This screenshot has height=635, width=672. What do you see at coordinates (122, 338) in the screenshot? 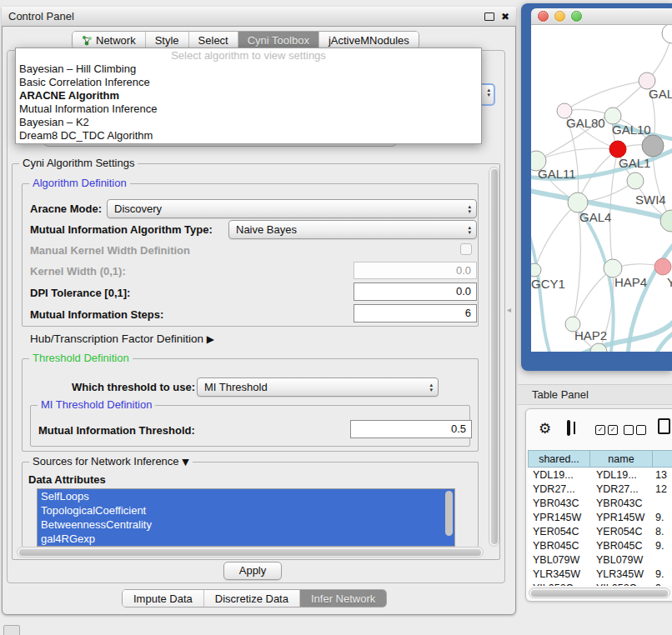
I see `hub-tf-definition-toggle: Hub/Transcription Factor Definition ▶` at bounding box center [122, 338].